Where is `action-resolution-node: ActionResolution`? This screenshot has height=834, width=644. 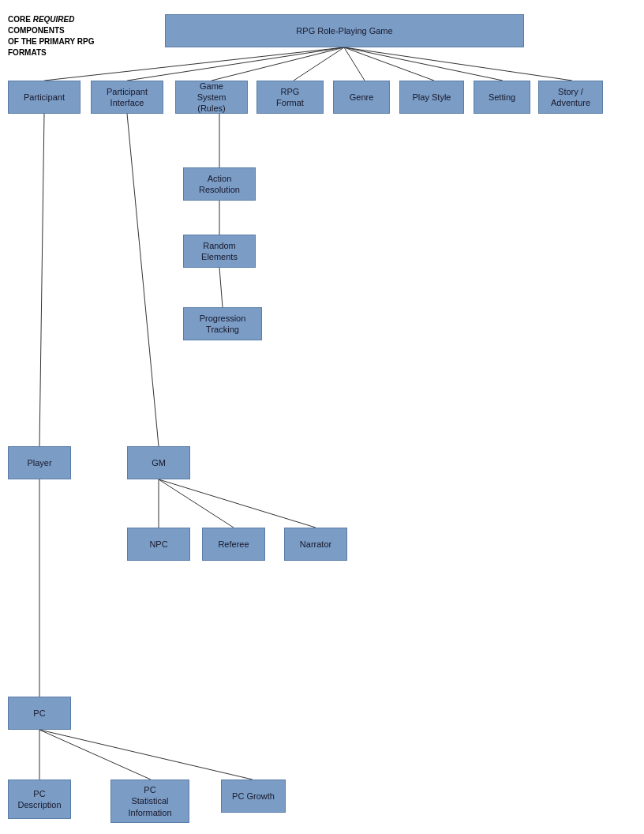 action-resolution-node: ActionResolution is located at coordinates (219, 184).